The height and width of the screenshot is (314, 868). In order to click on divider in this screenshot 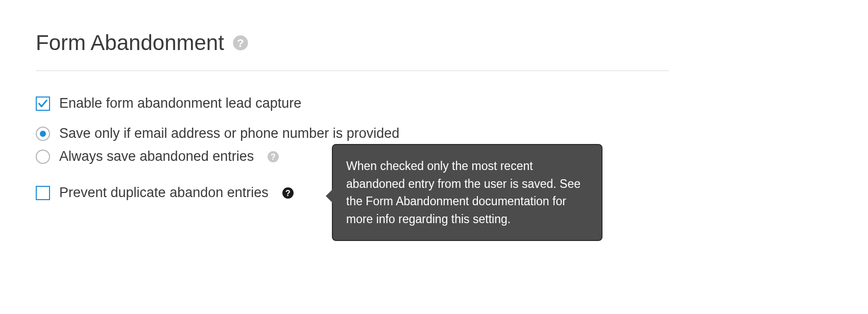, I will do `click(352, 70)`.